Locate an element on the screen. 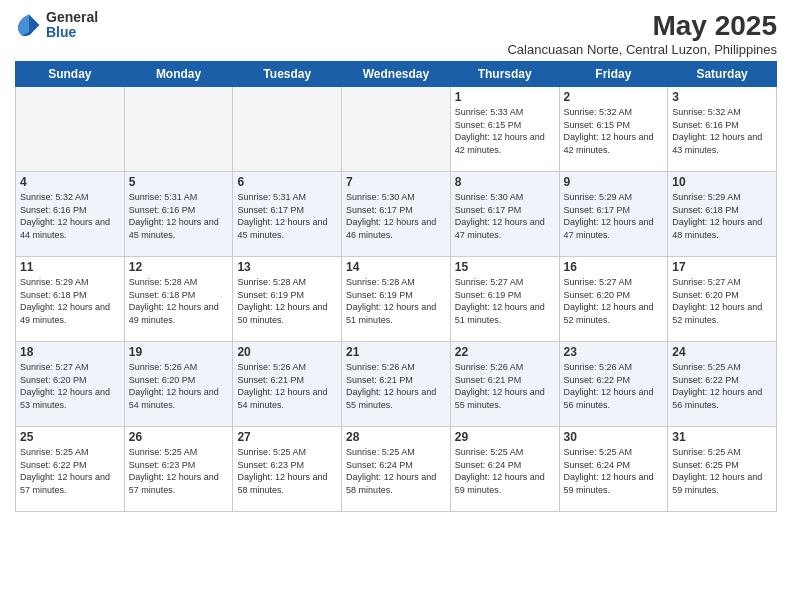 Image resolution: width=792 pixels, height=612 pixels. table-row: 4Sunrise: 5:32 AM Sunset: 6:16 PM Daylig… is located at coordinates (70, 214).